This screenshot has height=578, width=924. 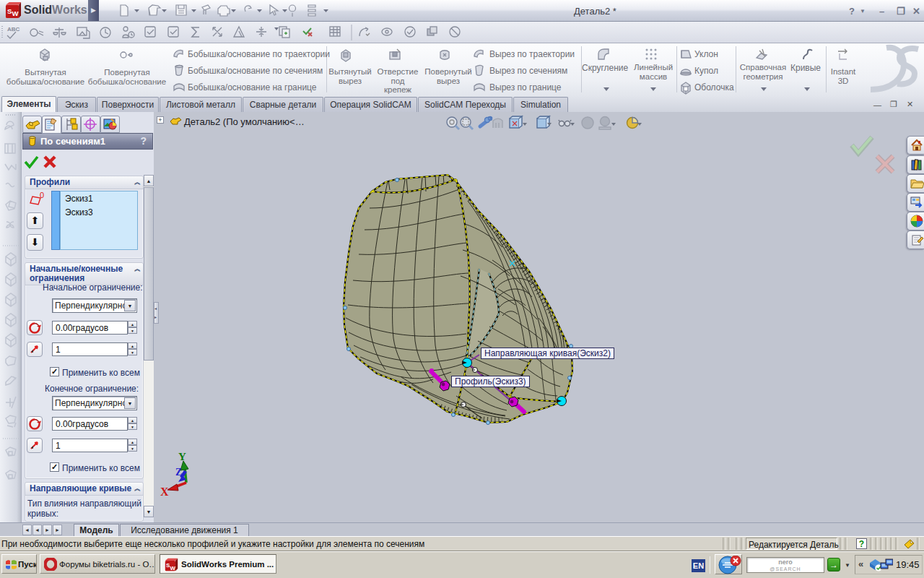 What do you see at coordinates (167, 565) in the screenshot?
I see `svg-text: S` at bounding box center [167, 565].